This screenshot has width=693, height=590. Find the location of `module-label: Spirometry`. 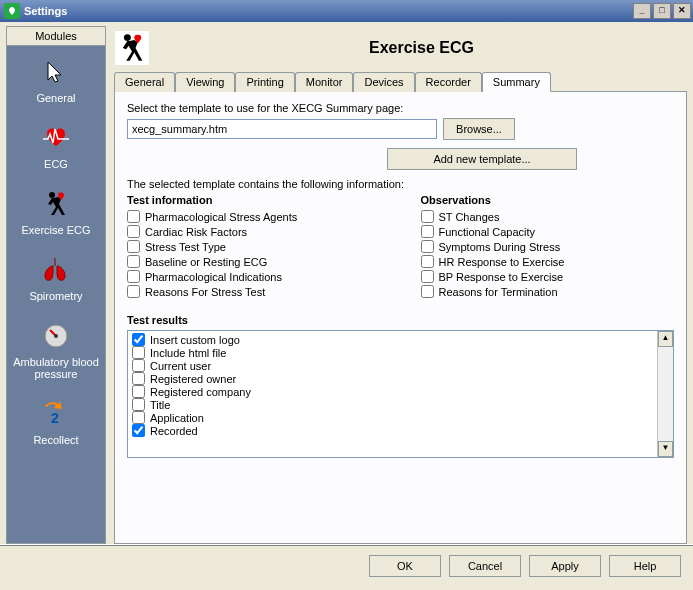

module-label: Spirometry is located at coordinates (56, 296).